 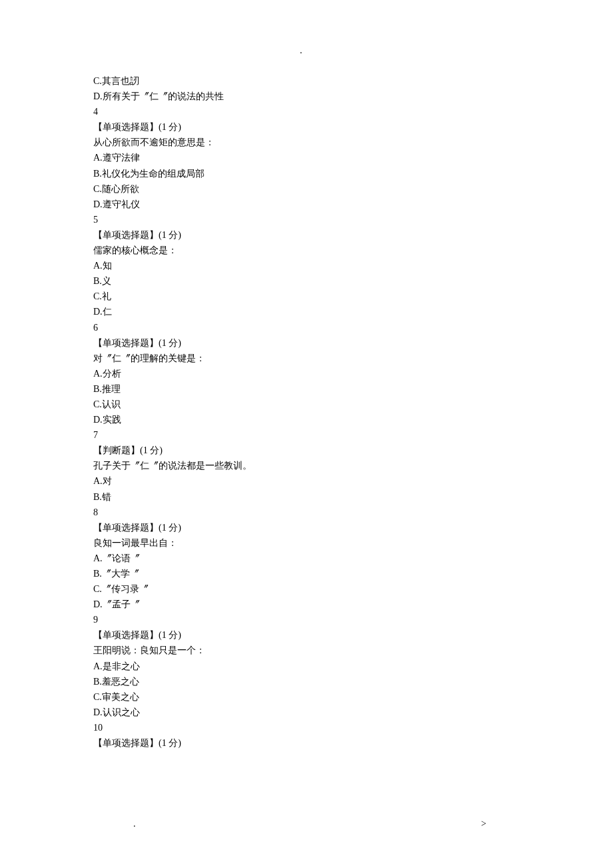 What do you see at coordinates (306, 112) in the screenshot?
I see `q4-number: 4` at bounding box center [306, 112].